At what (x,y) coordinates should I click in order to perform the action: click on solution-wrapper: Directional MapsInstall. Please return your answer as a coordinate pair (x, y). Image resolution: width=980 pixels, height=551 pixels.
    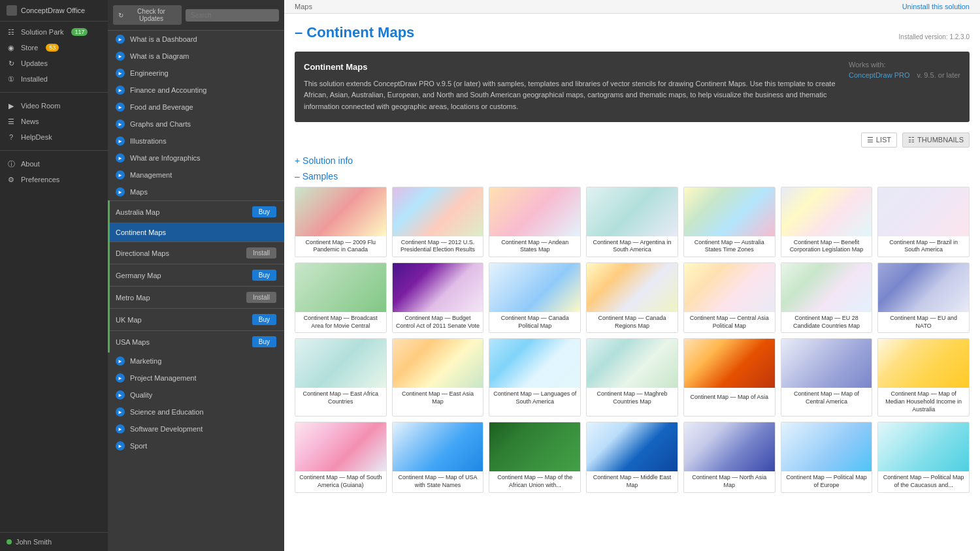
    Looking at the image, I should click on (196, 253).